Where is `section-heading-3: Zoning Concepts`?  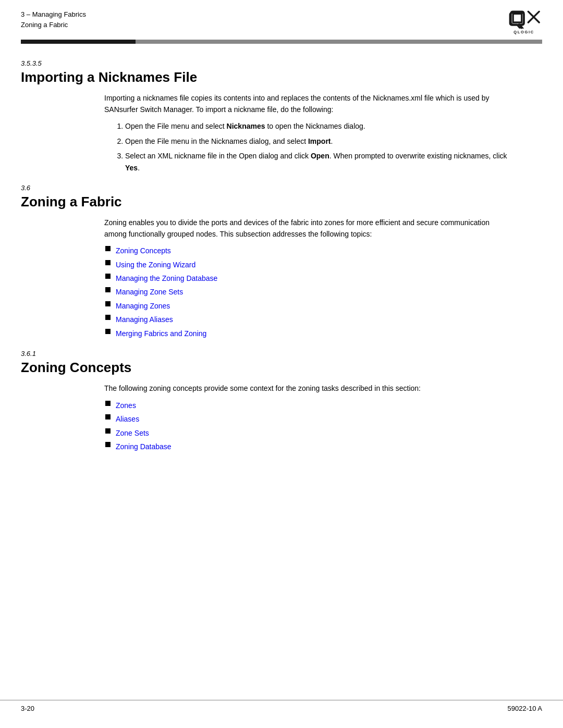 section-heading-3: Zoning Concepts is located at coordinates (282, 368).